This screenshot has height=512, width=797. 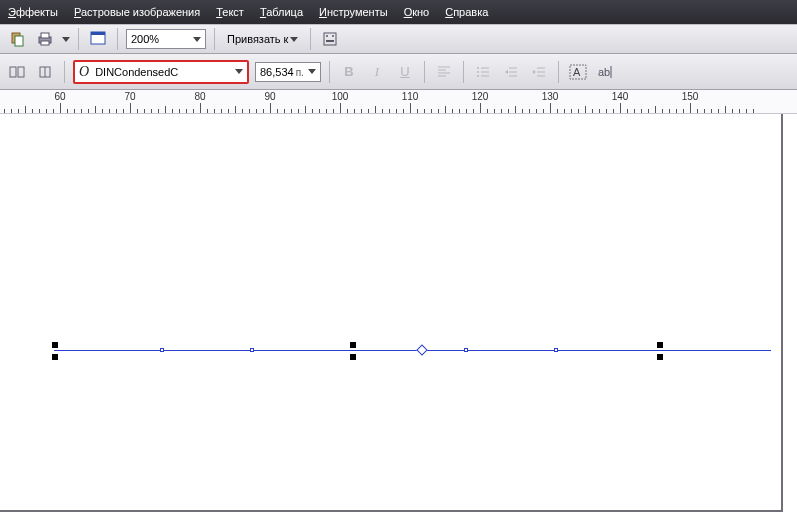 I want to click on font-size-value: 86,534, so click(x=277, y=72).